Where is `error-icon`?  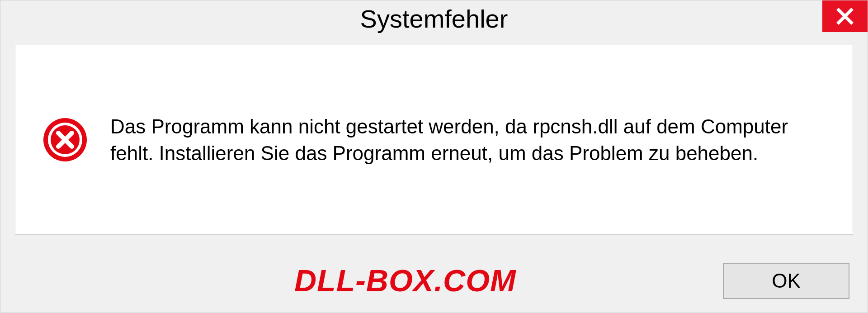
error-icon is located at coordinates (65, 140).